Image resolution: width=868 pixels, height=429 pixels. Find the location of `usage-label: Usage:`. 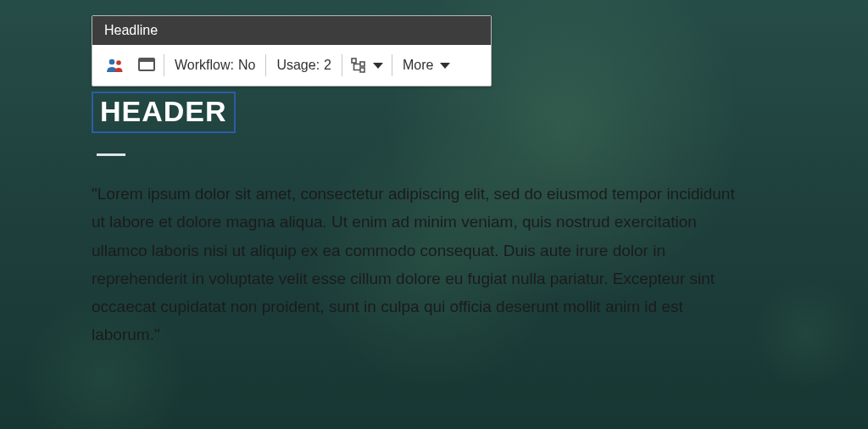

usage-label: Usage: is located at coordinates (298, 65).